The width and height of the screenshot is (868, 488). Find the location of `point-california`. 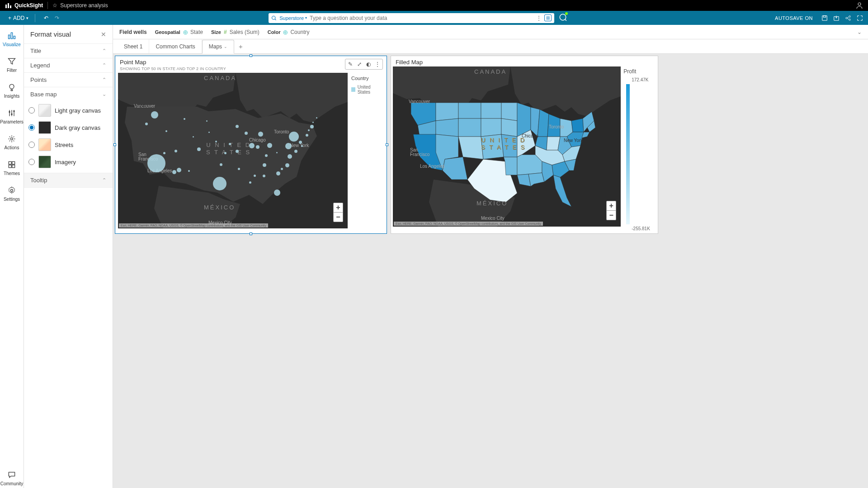

point-california is located at coordinates (156, 163).